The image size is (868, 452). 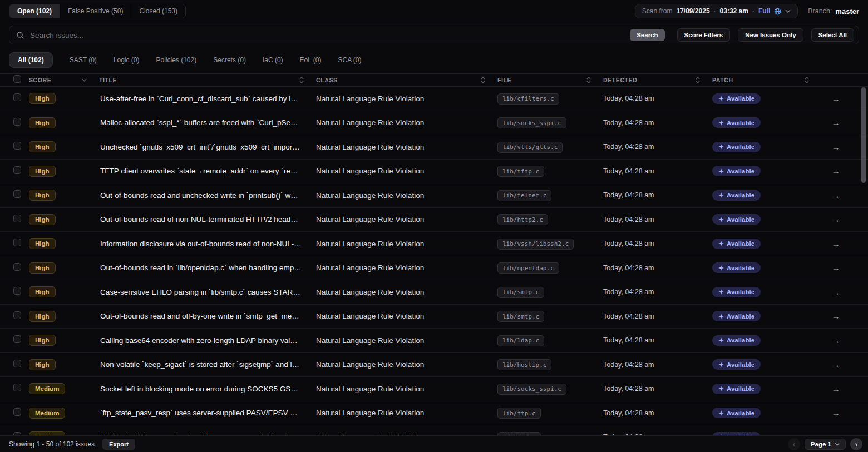 What do you see at coordinates (434, 414) in the screenshot?
I see `table-row: Medium `ftp_state_pasv_resp` uses server…` at bounding box center [434, 414].